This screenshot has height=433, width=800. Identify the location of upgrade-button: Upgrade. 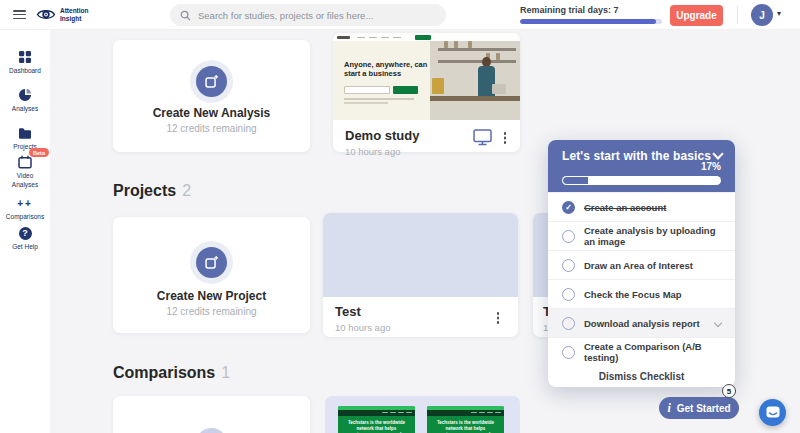
(696, 16).